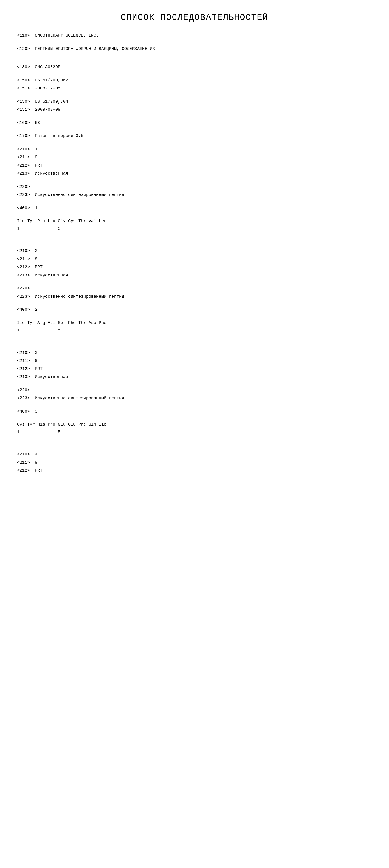  Describe the element at coordinates (195, 425) in the screenshot. I see `seq3-sequence: Cys Tyr His Pro Glu Glu Phe Gln Ile` at that location.